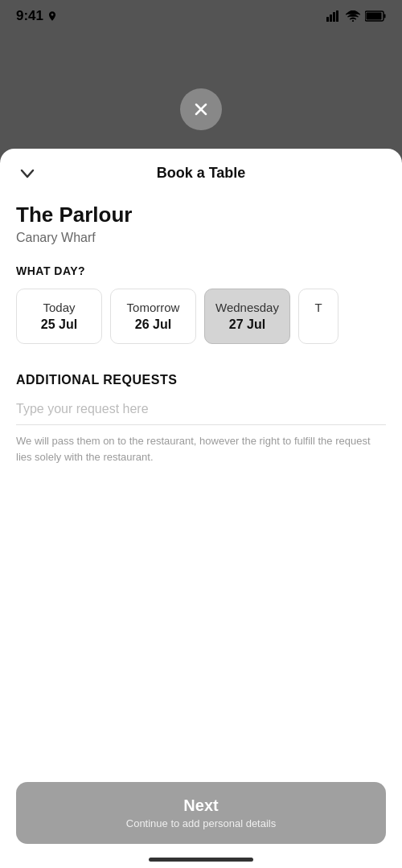 The image size is (402, 868). I want to click on status-icons, so click(356, 16).